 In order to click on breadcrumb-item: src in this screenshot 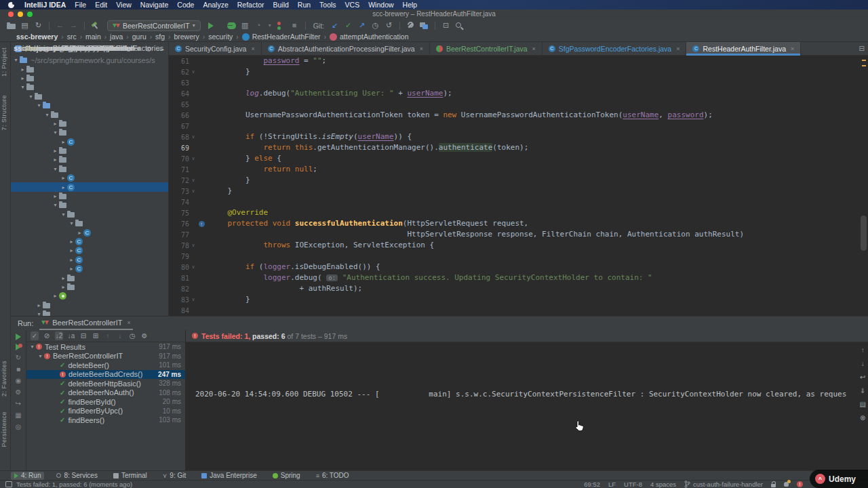, I will do `click(72, 37)`.